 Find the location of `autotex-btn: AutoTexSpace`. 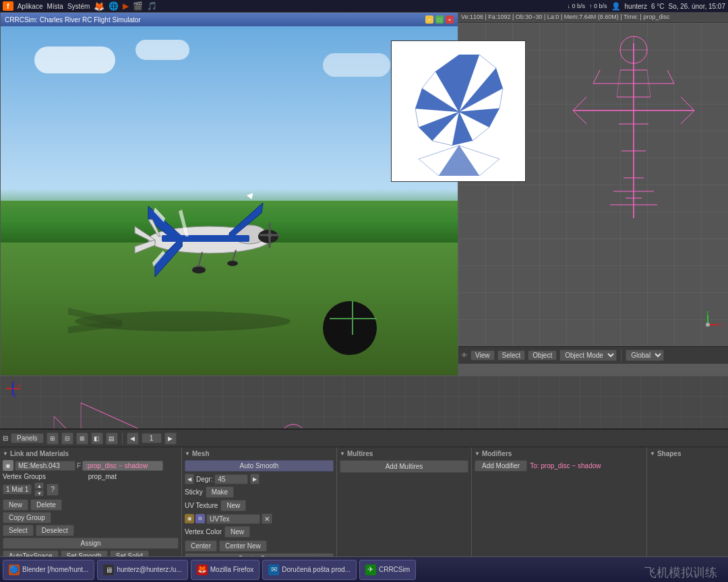

autotex-btn: AutoTexSpace is located at coordinates (31, 554).